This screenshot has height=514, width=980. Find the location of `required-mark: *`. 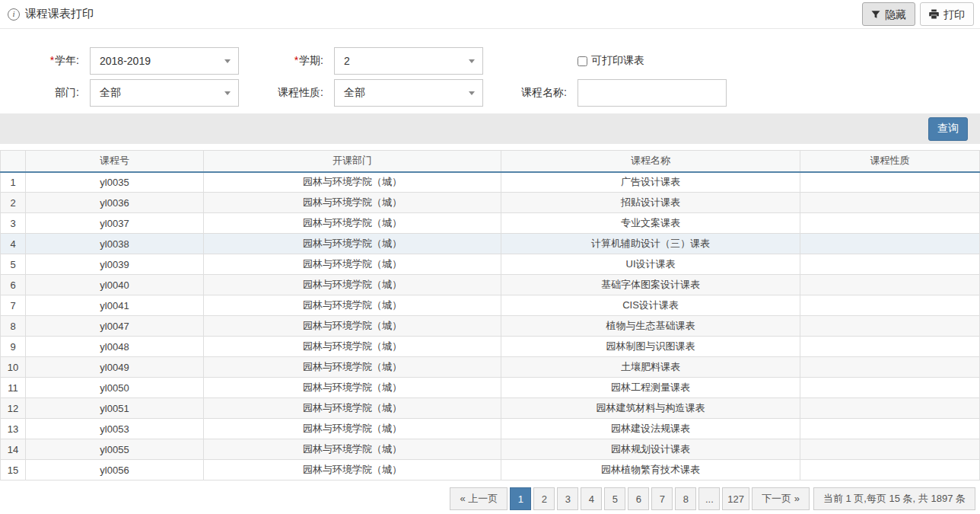

required-mark: * is located at coordinates (297, 60).